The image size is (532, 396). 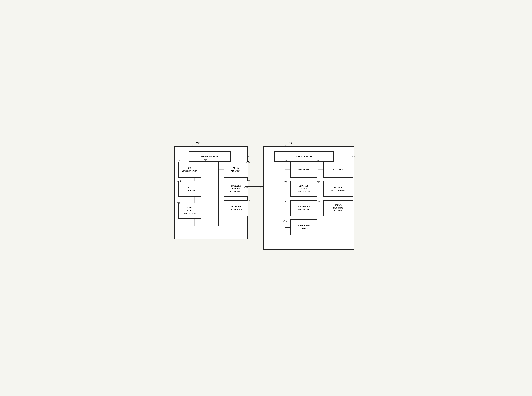 What do you see at coordinates (290, 143) in the screenshot?
I see `right-system-ref: 214` at bounding box center [290, 143].